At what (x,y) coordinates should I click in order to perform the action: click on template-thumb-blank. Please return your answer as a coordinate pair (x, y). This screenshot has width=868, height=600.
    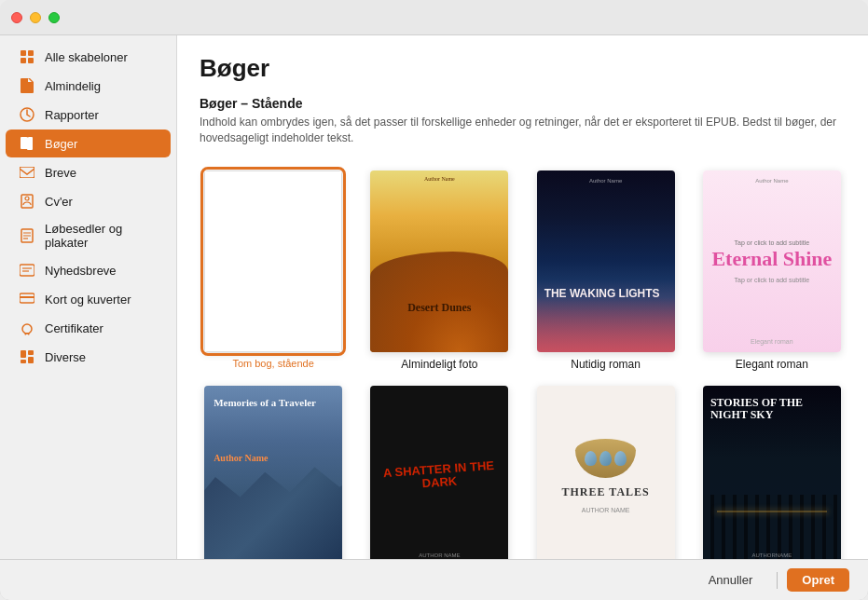
    Looking at the image, I should click on (273, 261).